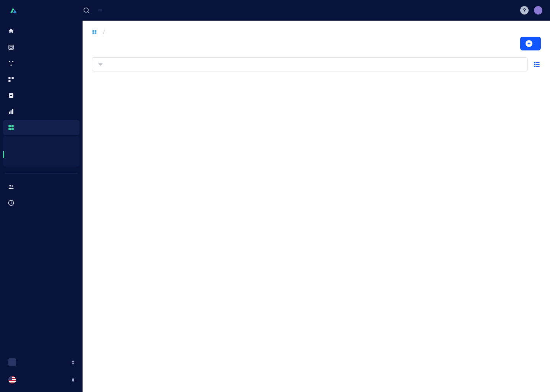 Image resolution: width=550 pixels, height=392 pixels. Describe the element at coordinates (524, 10) in the screenshot. I see `help-icon: ?` at that location.